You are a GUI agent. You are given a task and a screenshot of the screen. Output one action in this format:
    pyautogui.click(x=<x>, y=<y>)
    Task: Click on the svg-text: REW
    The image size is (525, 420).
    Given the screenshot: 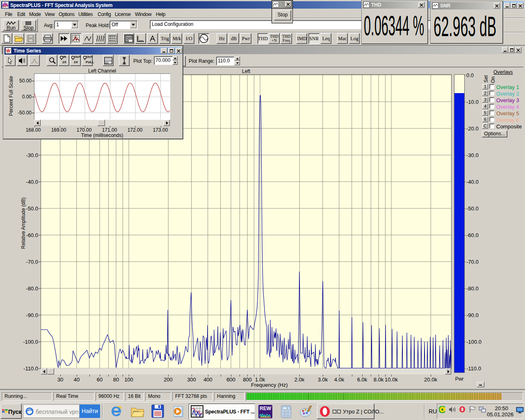 What is the action you would take?
    pyautogui.click(x=266, y=409)
    